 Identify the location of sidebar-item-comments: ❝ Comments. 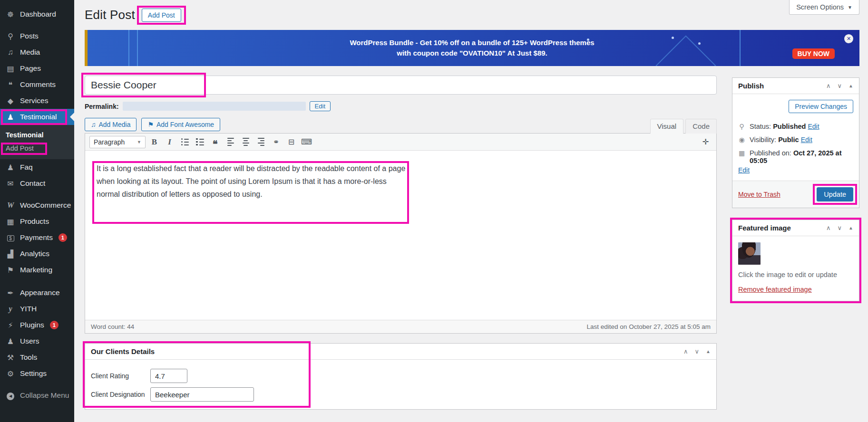
(37, 85).